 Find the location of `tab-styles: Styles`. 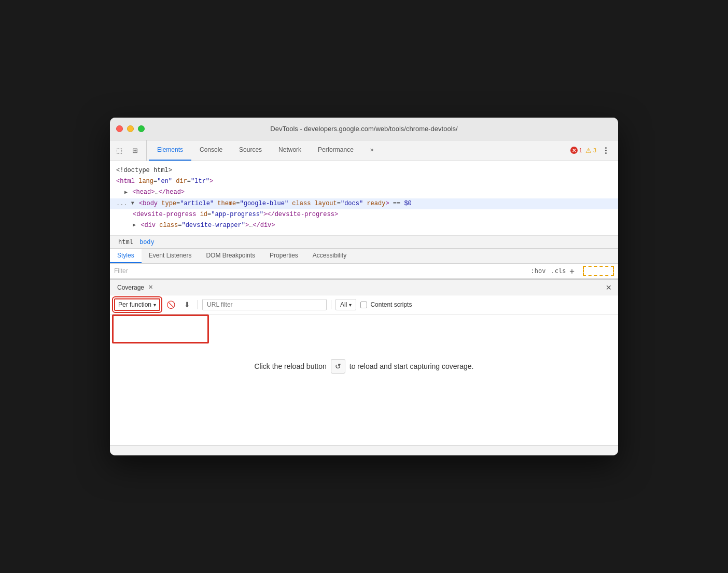

tab-styles: Styles is located at coordinates (125, 256).